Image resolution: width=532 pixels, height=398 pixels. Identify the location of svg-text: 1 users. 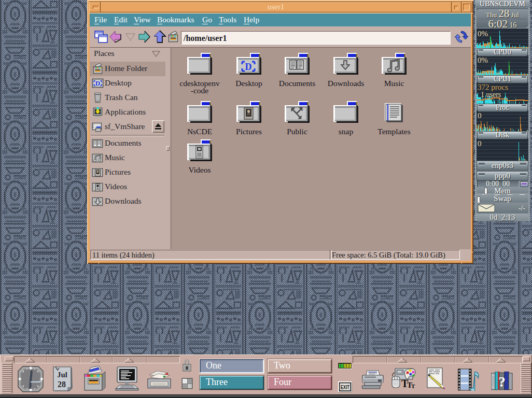
(491, 94).